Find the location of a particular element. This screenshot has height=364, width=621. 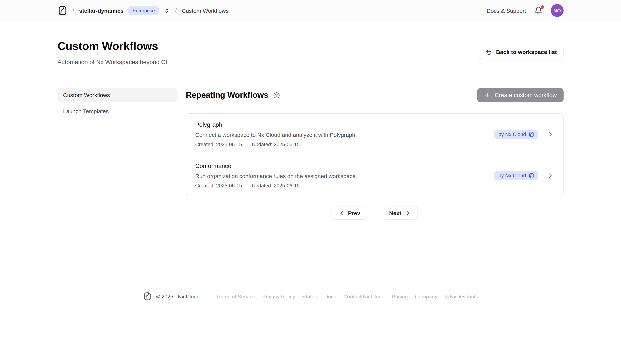

copyright-text: © 2025 - Nx Cloud is located at coordinates (178, 296).